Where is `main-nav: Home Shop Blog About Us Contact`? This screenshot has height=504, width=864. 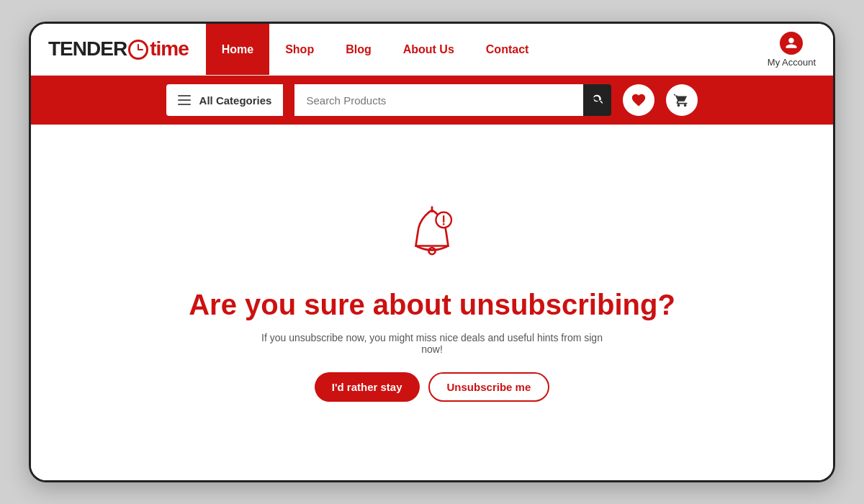 main-nav: Home Shop Blog About Us Contact is located at coordinates (478, 49).